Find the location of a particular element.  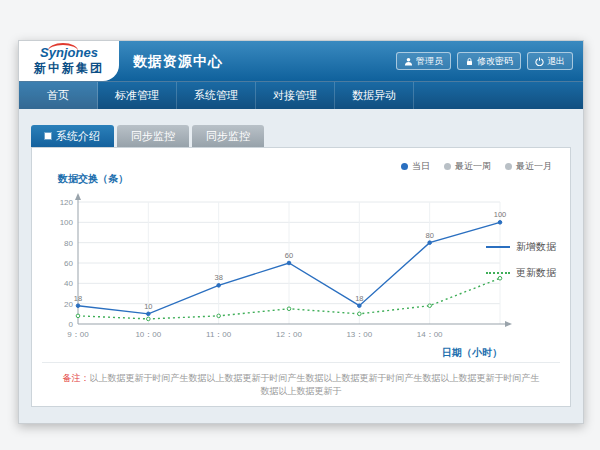

logout-button: 退出 is located at coordinates (550, 61).